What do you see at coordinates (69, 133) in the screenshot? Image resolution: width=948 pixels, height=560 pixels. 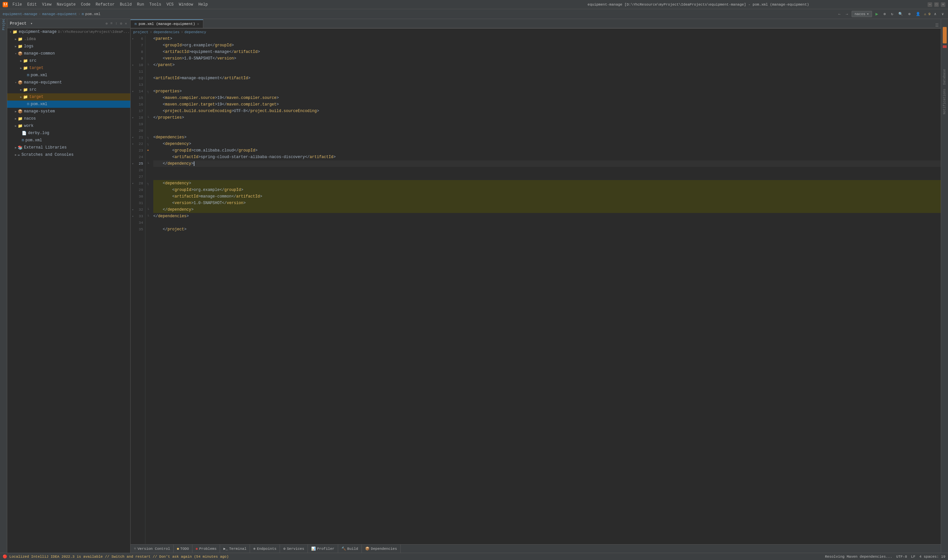 I see `tree-derby-log: ▶ 📄 derby.log` at bounding box center [69, 133].